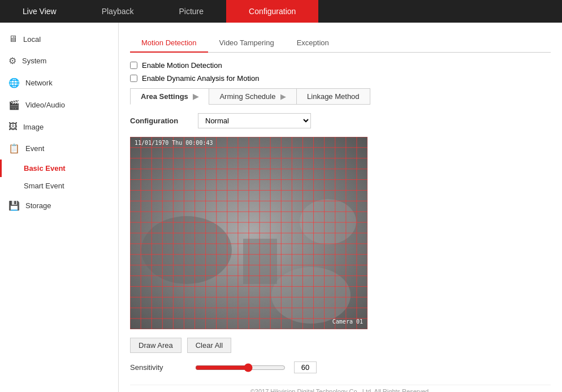 The height and width of the screenshot is (392, 562). Describe the element at coordinates (340, 43) in the screenshot. I see `main-tabs: Motion Detection Video Tampering Excepti…` at that location.